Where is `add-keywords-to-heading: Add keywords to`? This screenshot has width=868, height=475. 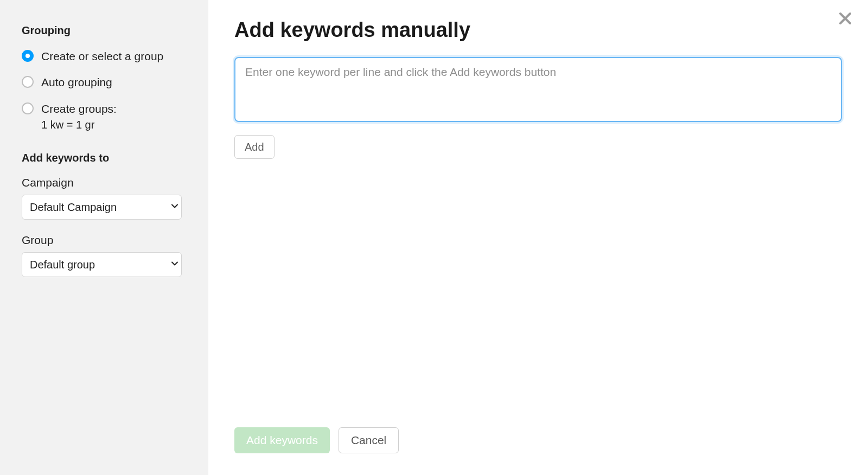 add-keywords-to-heading: Add keywords to is located at coordinates (104, 158).